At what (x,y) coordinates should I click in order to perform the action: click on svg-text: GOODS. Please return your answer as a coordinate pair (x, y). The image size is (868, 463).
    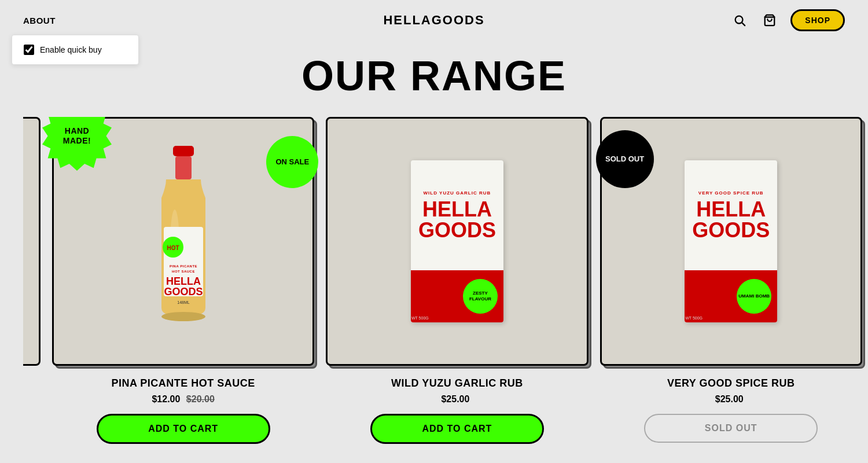
    Looking at the image, I should click on (183, 292).